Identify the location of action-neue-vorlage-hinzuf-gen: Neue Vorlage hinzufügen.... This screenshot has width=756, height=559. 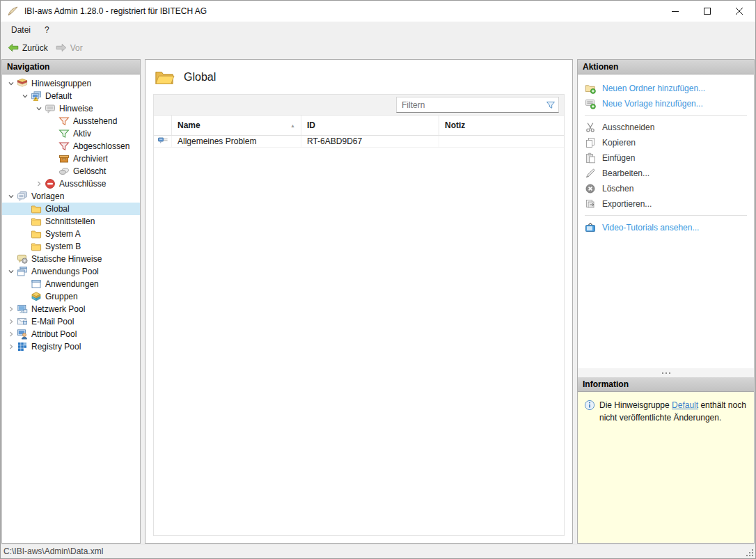
(667, 103).